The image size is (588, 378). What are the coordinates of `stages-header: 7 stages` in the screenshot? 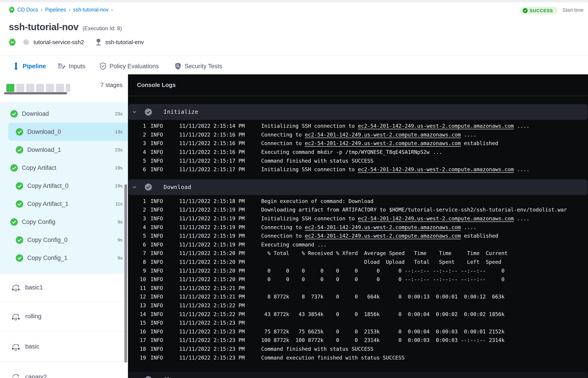 It's located at (64, 88).